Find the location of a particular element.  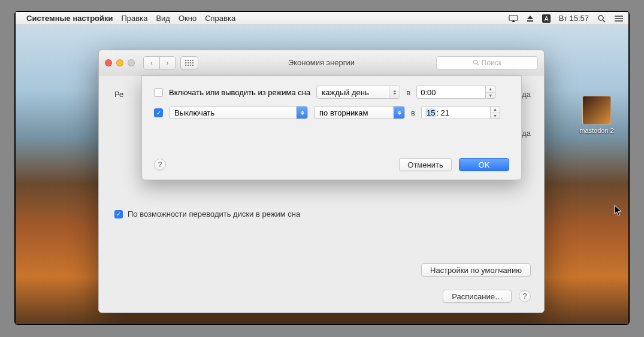

zoom-window-button is located at coordinates (131, 63).